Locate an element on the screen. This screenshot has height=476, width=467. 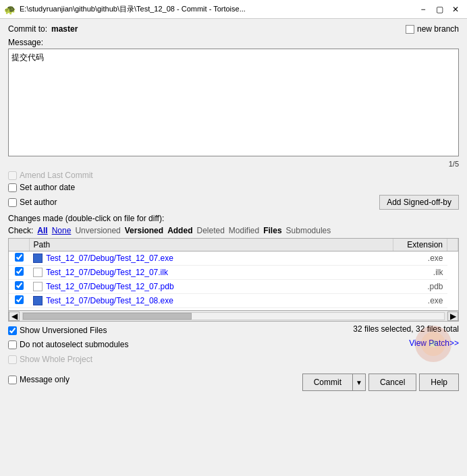
file-name: Test_12_07/Debug/Test_12_07.exe is located at coordinates (109, 258).